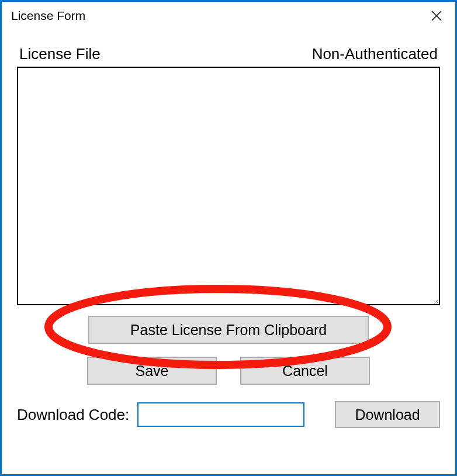  What do you see at coordinates (375, 54) in the screenshot?
I see `auth-status-label: Non-Authenticated` at bounding box center [375, 54].